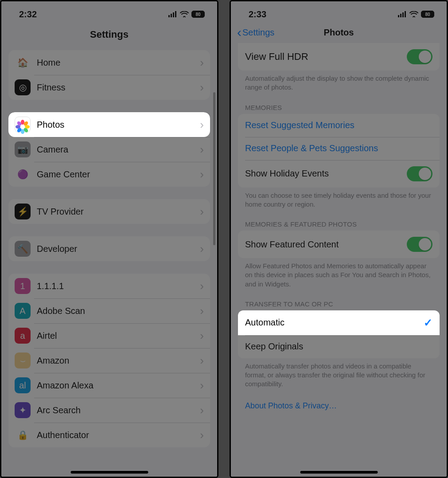 Image resolution: width=448 pixels, height=478 pixels. I want to click on row-label: Amazon, so click(115, 361).